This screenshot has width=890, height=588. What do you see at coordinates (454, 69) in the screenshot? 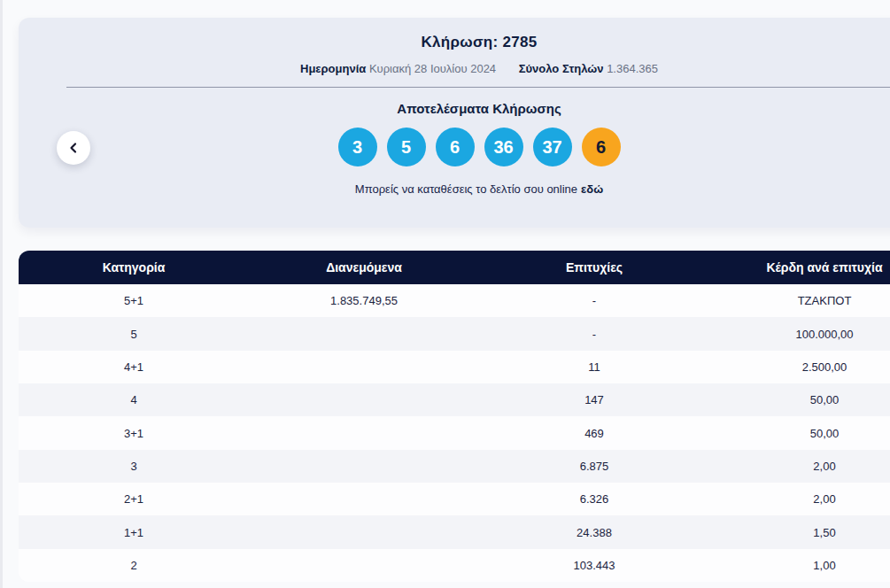
I see `draw-meta: Ημερομηνία Κυριακή 28 Ιουλίου 2024 Σύνολ…` at bounding box center [454, 69].